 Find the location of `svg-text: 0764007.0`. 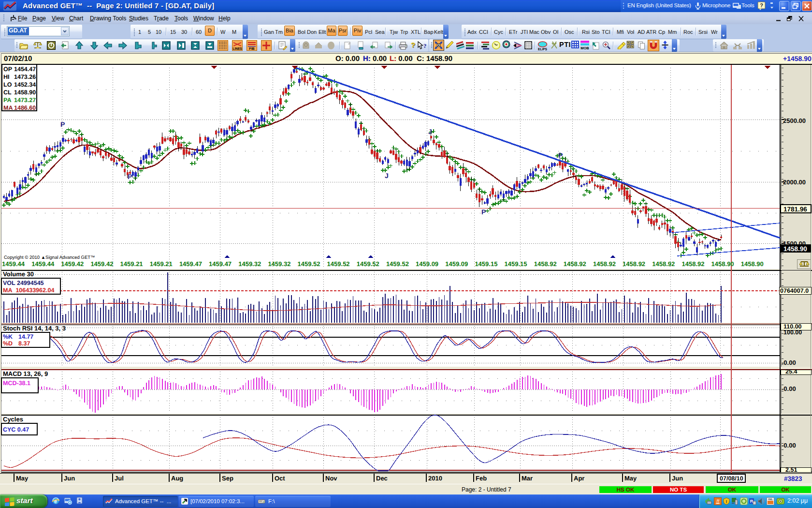

svg-text: 0764007.0 is located at coordinates (795, 291).